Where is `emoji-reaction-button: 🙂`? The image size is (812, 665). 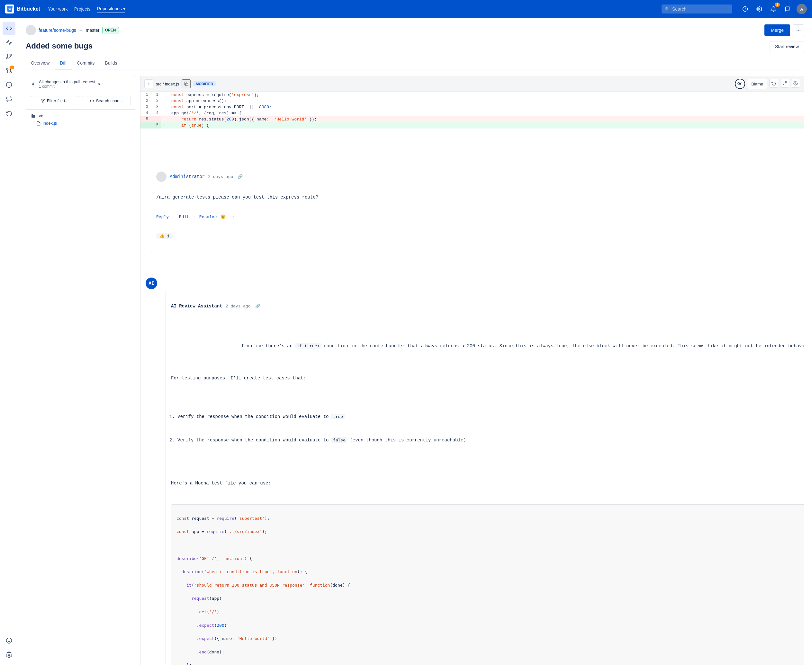
emoji-reaction-button: 🙂 is located at coordinates (223, 217).